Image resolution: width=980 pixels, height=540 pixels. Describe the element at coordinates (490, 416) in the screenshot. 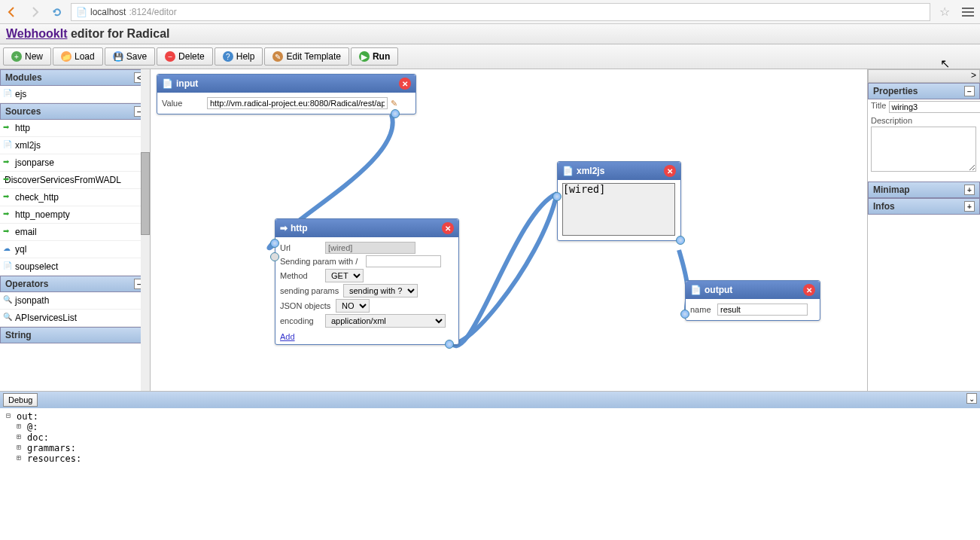

I see `tree-out: out:` at that location.